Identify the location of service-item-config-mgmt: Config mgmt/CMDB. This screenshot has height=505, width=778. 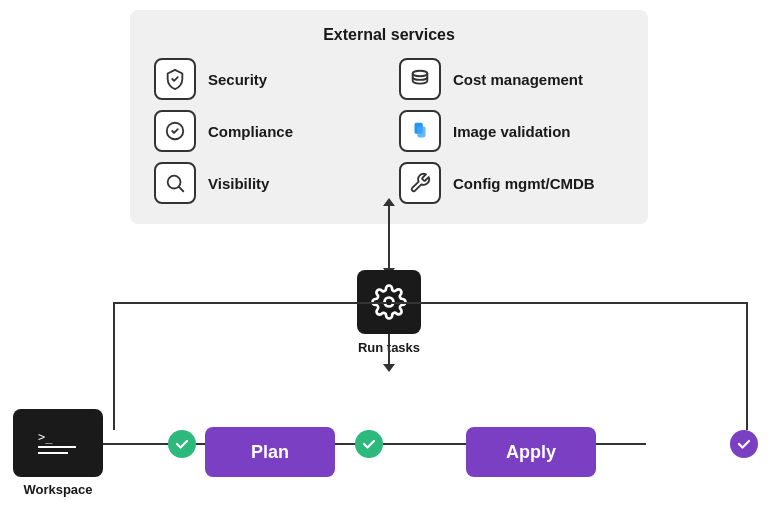
(512, 183).